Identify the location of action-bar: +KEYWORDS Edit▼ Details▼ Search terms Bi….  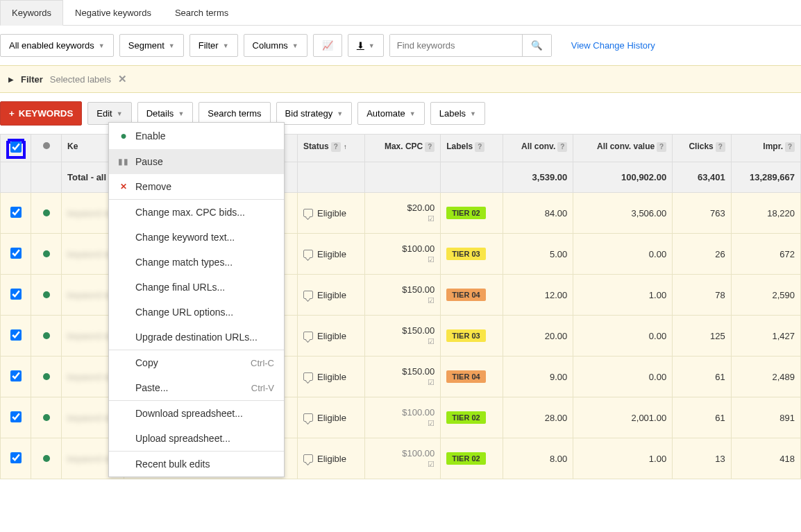
(400, 114).